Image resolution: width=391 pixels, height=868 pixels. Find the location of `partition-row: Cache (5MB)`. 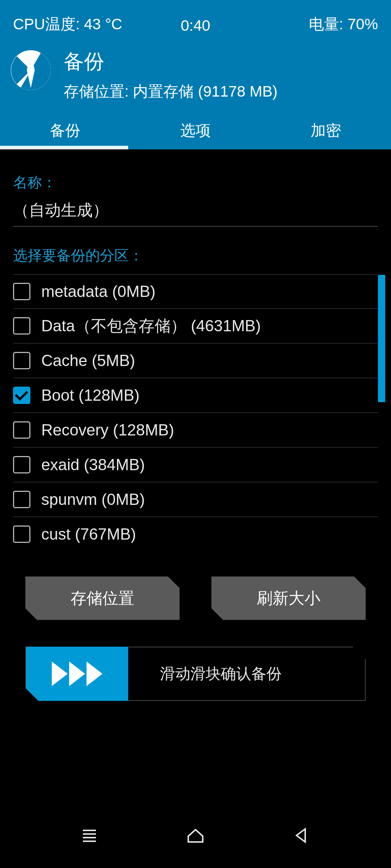

partition-row: Cache (5MB) is located at coordinates (196, 361).